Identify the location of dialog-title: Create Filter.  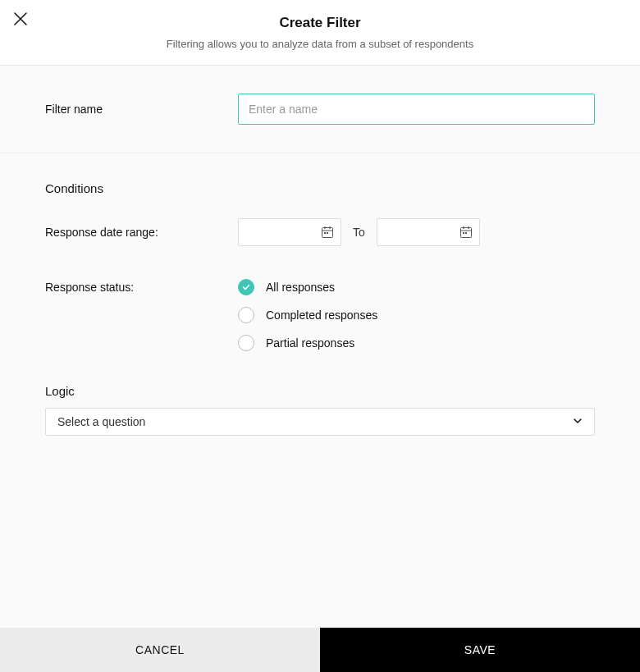
(320, 23).